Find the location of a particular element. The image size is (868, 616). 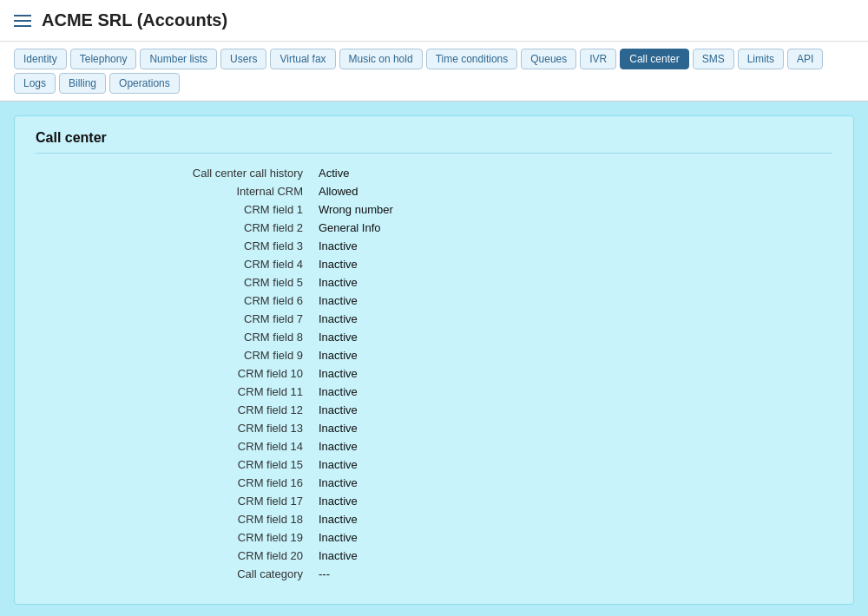

field-label: CRM field 5 is located at coordinates (174, 283).